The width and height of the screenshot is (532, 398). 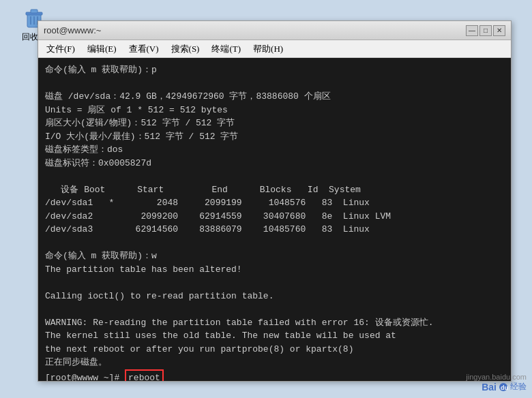 I want to click on title-bar: root@wwww:~ — □ ✕, so click(x=274, y=31).